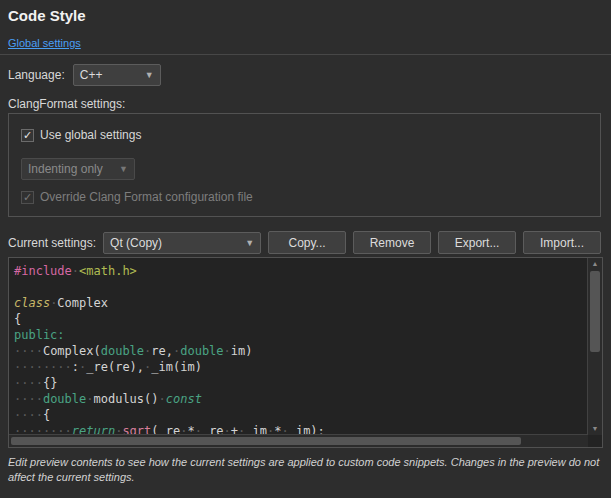 This screenshot has width=611, height=498. What do you see at coordinates (477, 242) in the screenshot?
I see `export-button: Export...` at bounding box center [477, 242].